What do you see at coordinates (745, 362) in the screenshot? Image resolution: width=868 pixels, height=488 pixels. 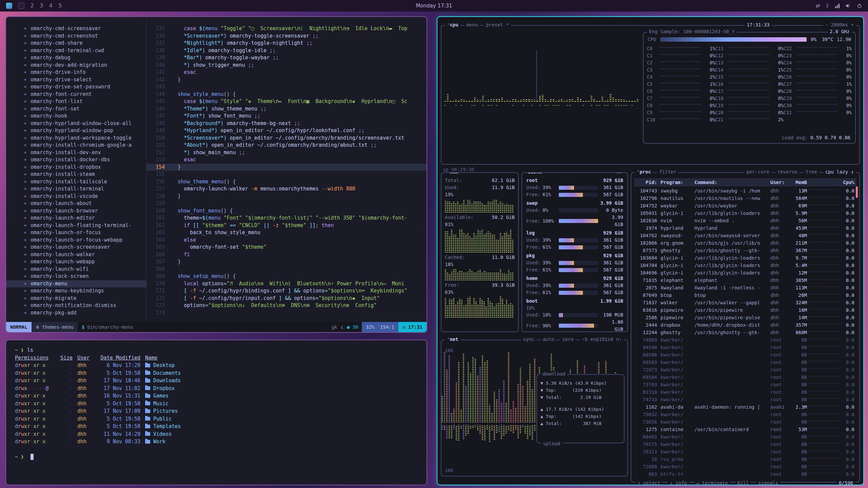 I see `process-row: 68583 kworker/ root 0B 0.0` at bounding box center [745, 362].